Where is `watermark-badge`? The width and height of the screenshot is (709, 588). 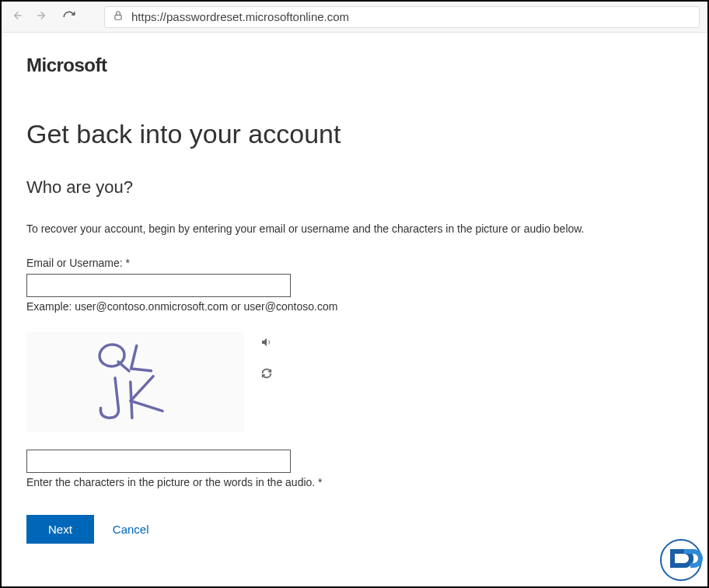
watermark-badge is located at coordinates (681, 560).